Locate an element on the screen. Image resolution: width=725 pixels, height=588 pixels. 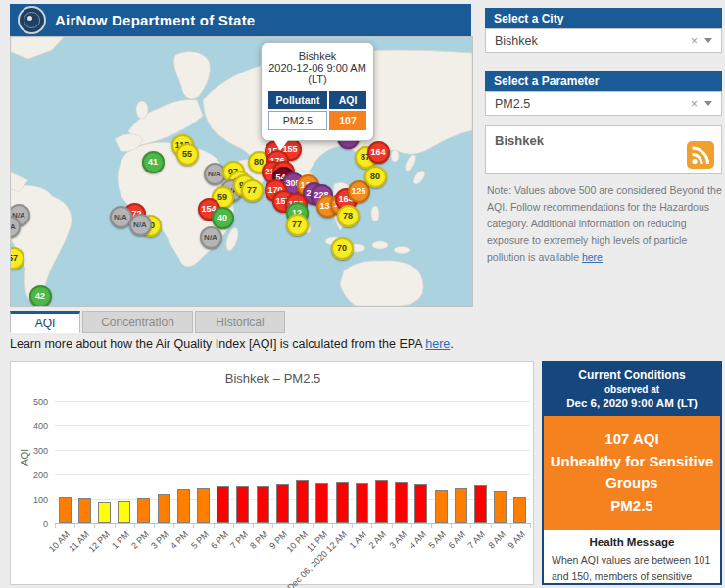
dos-seal-logo is located at coordinates (31, 20).